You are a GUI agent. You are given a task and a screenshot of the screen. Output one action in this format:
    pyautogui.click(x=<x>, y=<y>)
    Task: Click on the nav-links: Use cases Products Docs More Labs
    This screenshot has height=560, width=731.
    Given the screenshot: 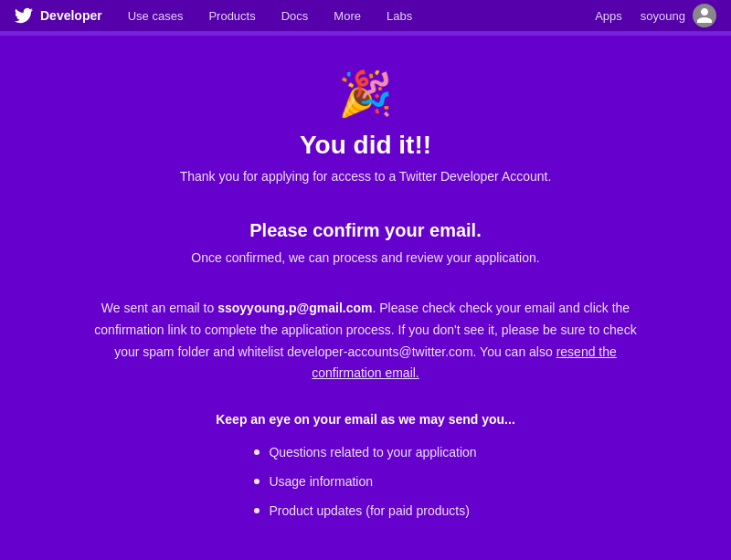 What is the action you would take?
    pyautogui.click(x=351, y=16)
    